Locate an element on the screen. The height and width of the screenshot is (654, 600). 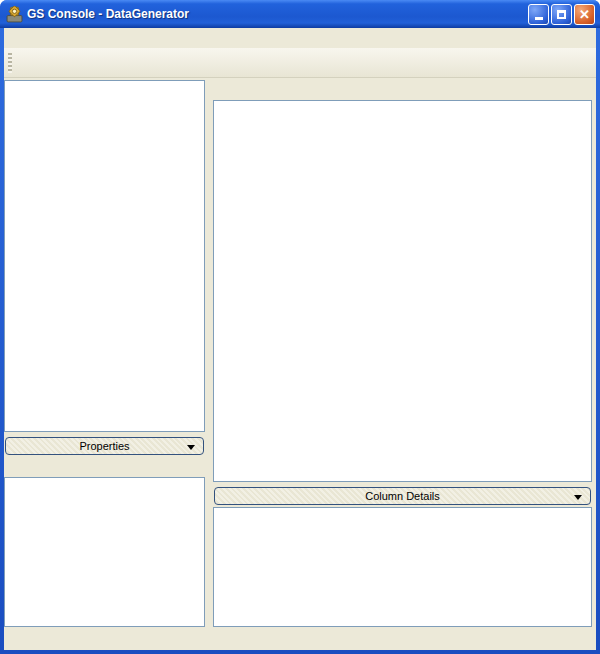
toolbar-grip is located at coordinates (10, 63).